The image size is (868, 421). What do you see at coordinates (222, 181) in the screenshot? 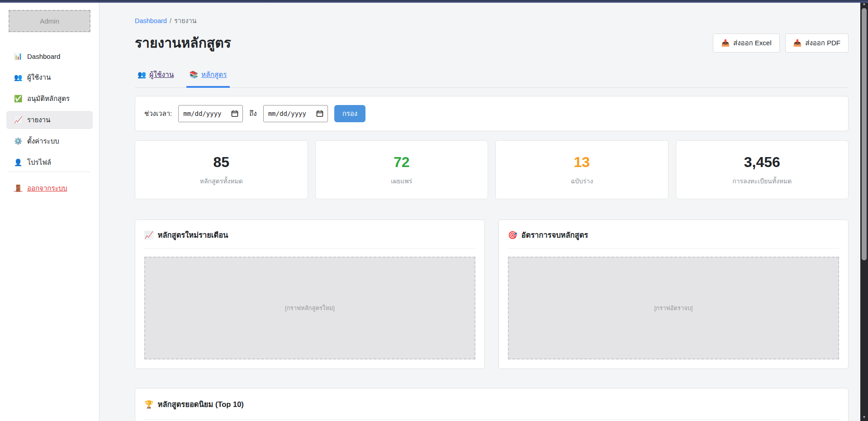
I see `stat-label: หลักสูตรทั้งหมด` at bounding box center [222, 181].